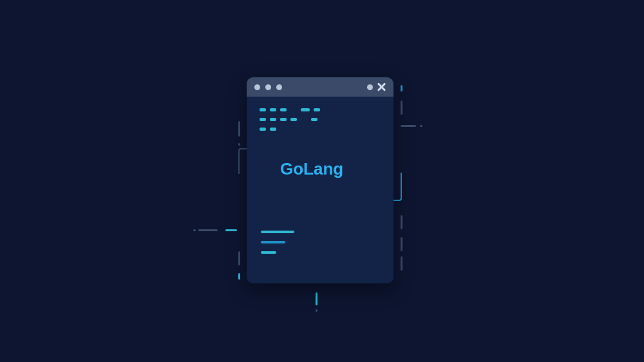 The width and height of the screenshot is (644, 362). I want to click on close-icon, so click(381, 87).